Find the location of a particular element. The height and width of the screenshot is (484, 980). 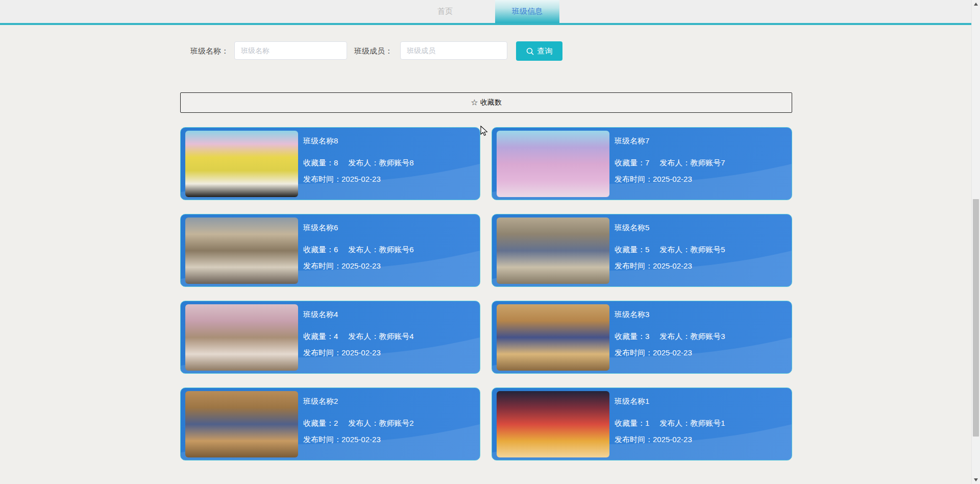

favorites-count: 8 is located at coordinates (336, 162).